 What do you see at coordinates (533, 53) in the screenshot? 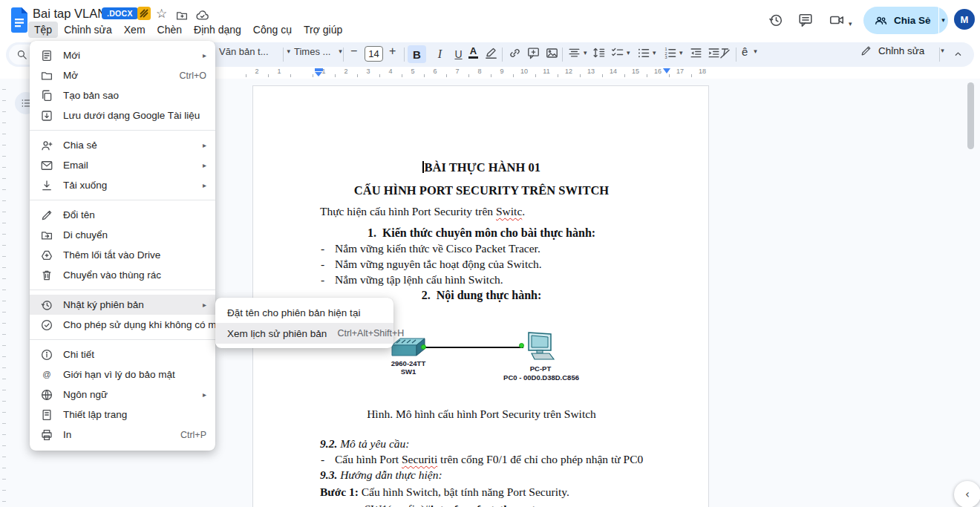
I see `add-comment-button` at bounding box center [533, 53].